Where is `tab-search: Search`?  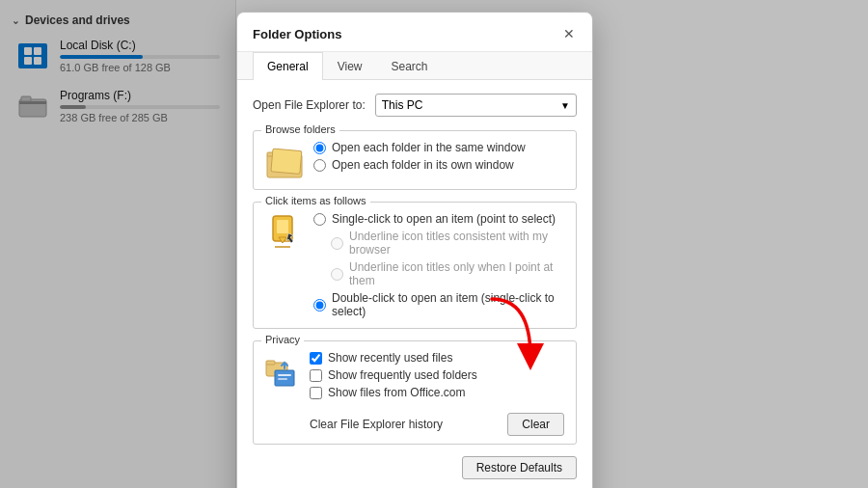 tab-search: Search is located at coordinates (410, 66).